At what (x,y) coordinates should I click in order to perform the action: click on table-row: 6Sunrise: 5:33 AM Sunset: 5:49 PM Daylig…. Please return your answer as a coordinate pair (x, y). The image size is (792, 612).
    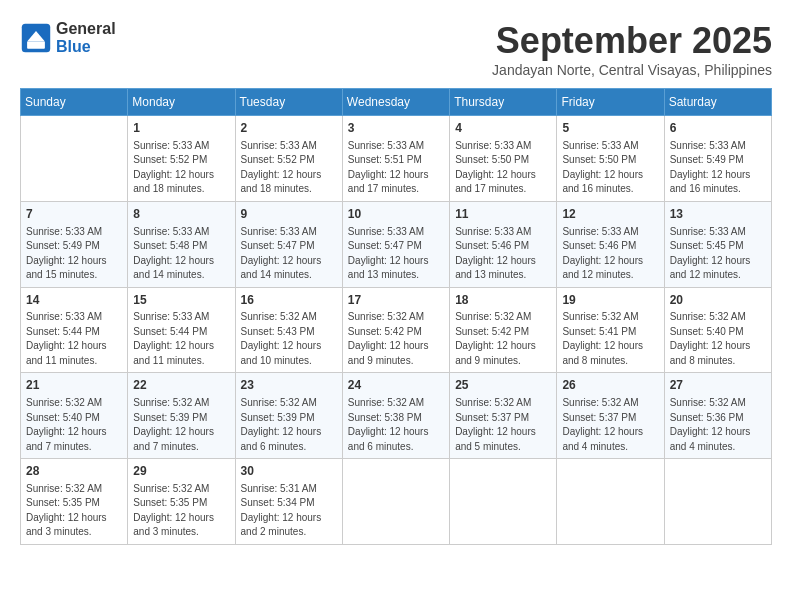
    Looking at the image, I should click on (718, 159).